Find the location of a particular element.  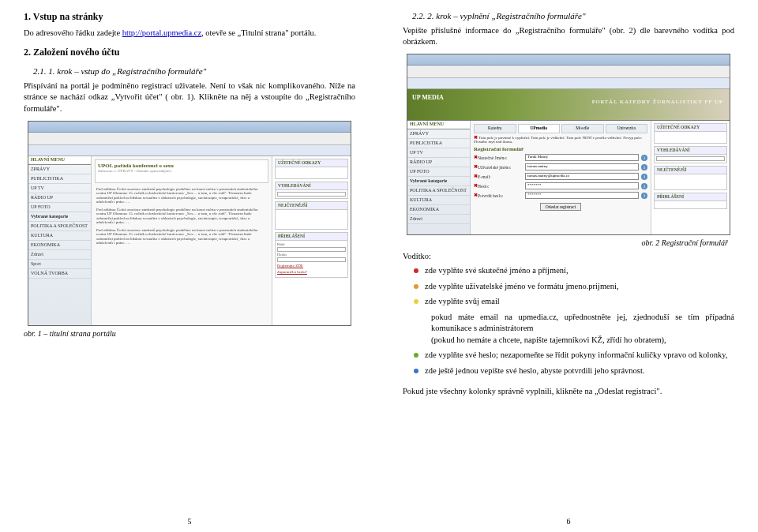

menu-item: Sport is located at coordinates (60, 264).